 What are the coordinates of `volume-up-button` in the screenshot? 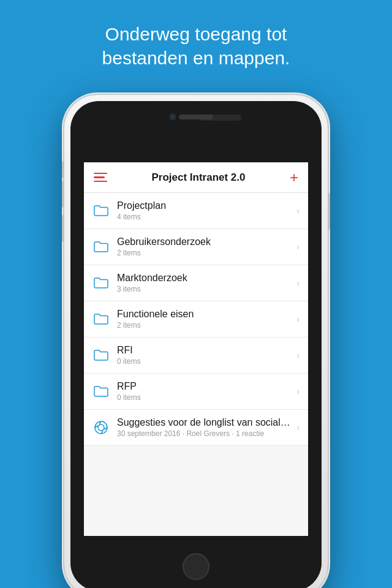 It's located at (63, 194).